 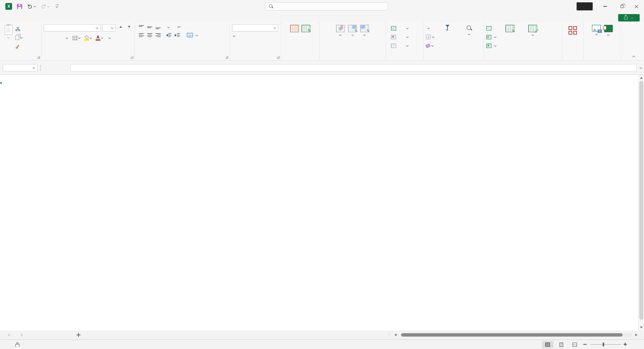 I want to click on formula-input, so click(x=354, y=68).